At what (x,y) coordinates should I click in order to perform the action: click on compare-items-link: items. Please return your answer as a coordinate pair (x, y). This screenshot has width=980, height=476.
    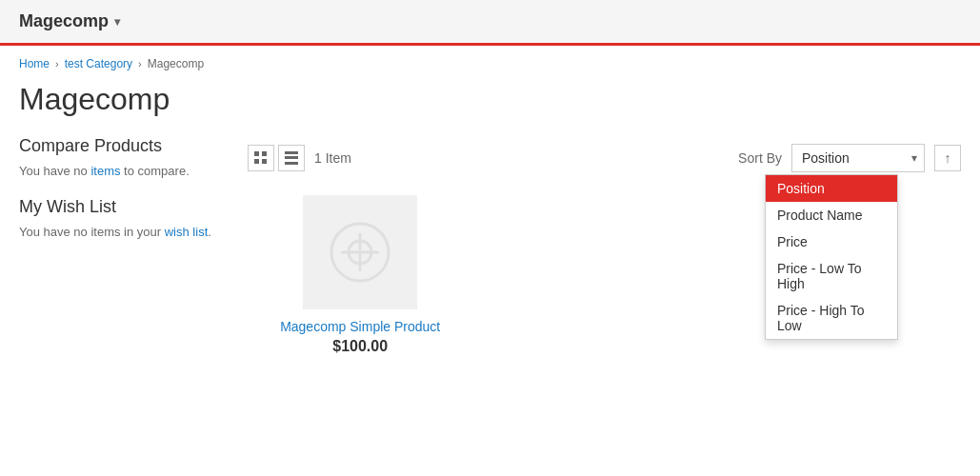
    Looking at the image, I should click on (105, 171).